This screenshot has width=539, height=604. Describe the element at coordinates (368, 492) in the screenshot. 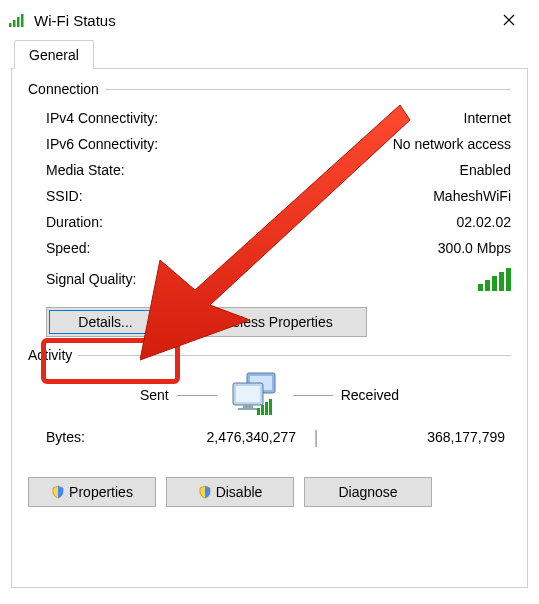

I see `diagnose-button: Diagnose` at that location.